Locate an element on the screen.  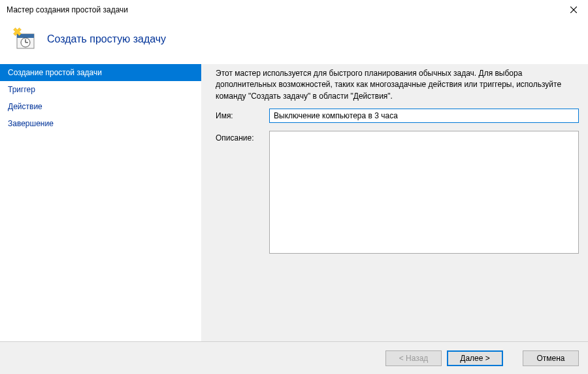
wizard-header: Создать простую задачу is located at coordinates (294, 42).